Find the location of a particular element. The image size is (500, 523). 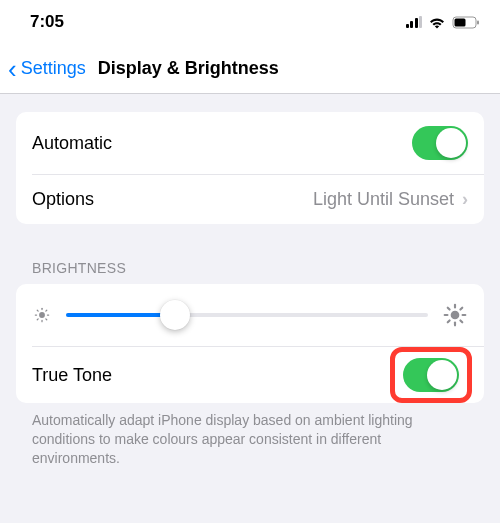

chevron-left-icon: ‹ is located at coordinates (12, 69).